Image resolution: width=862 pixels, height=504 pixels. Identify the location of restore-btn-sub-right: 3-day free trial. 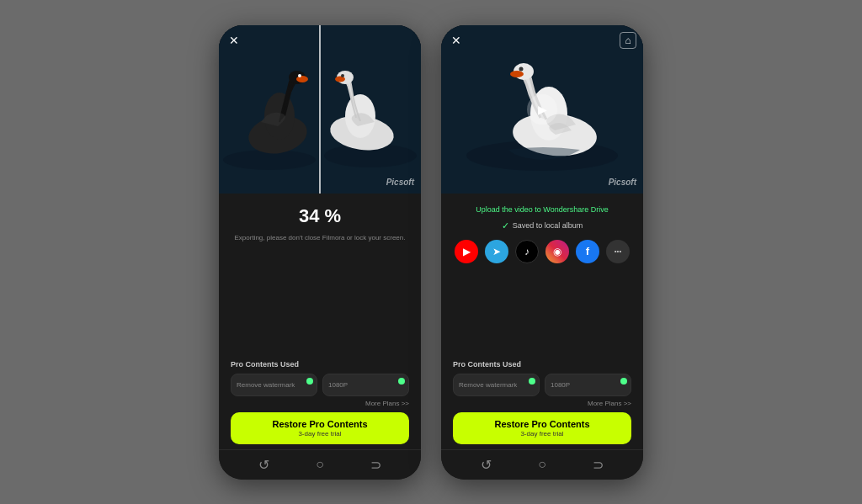
(542, 434).